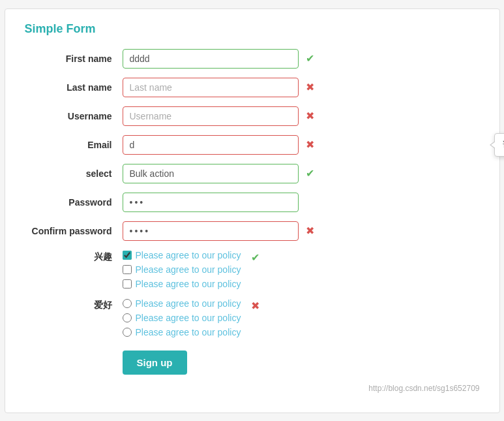 This screenshot has width=504, height=421. Describe the element at coordinates (182, 304) in the screenshot. I see `radio-item-1: Please agree to our policy` at that location.